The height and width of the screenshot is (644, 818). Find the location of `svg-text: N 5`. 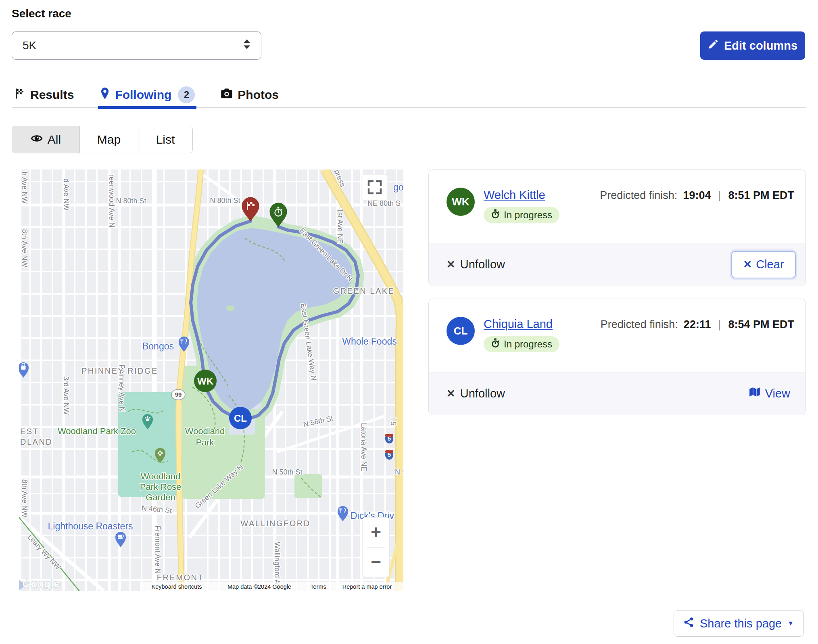

svg-text: N 5 is located at coordinates (399, 472).